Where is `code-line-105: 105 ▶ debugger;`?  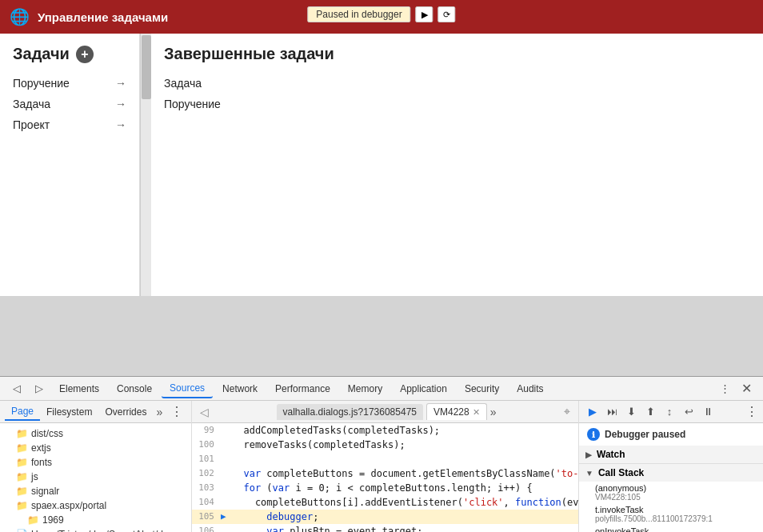
code-line-105: 105 ▶ debugger; is located at coordinates (385, 517).